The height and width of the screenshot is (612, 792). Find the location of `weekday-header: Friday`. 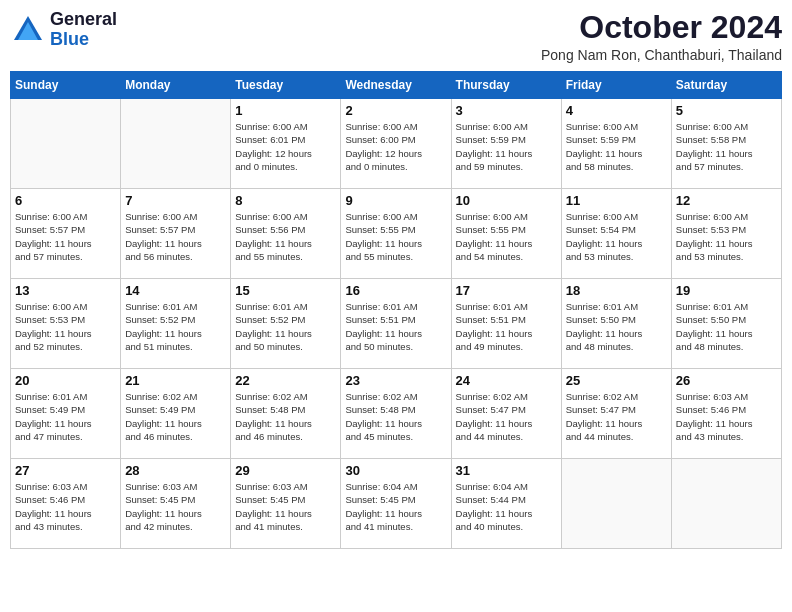

weekday-header: Friday is located at coordinates (616, 86).